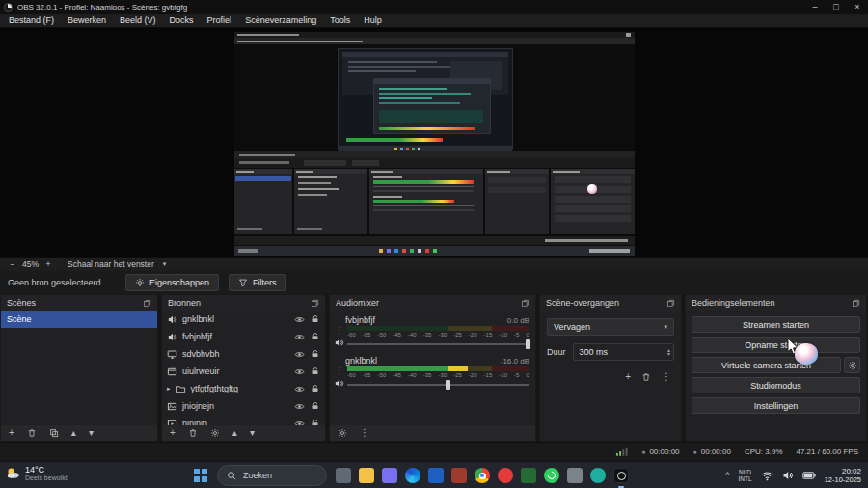 The image size is (868, 488). Describe the element at coordinates (253, 433) in the screenshot. I see `move-source-down-button: ▾` at that location.